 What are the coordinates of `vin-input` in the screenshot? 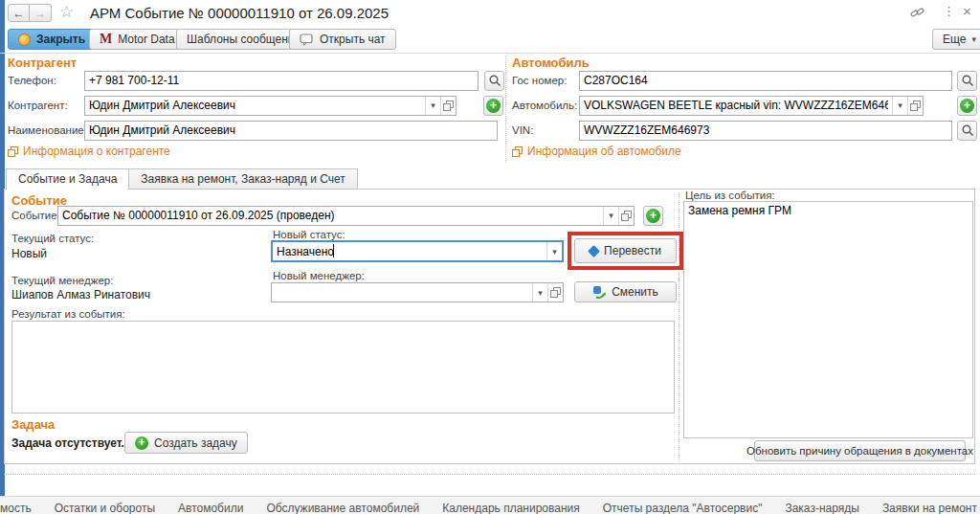 It's located at (766, 130).